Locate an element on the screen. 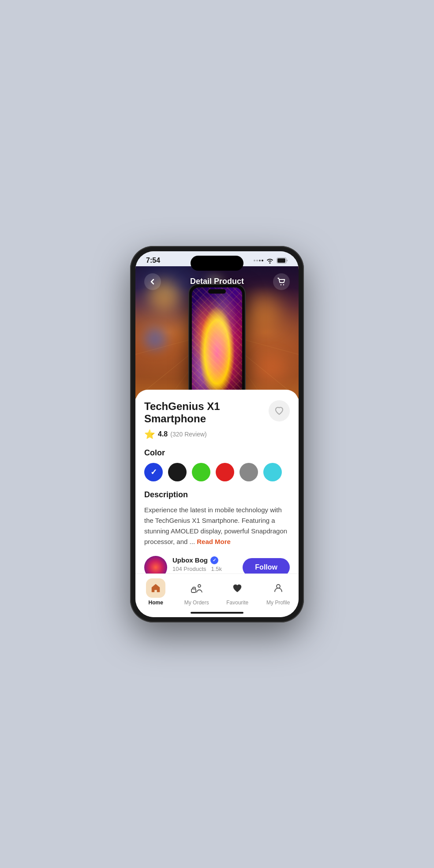 This screenshot has height=868, width=434. color-swatch-gray is located at coordinates (249, 472).